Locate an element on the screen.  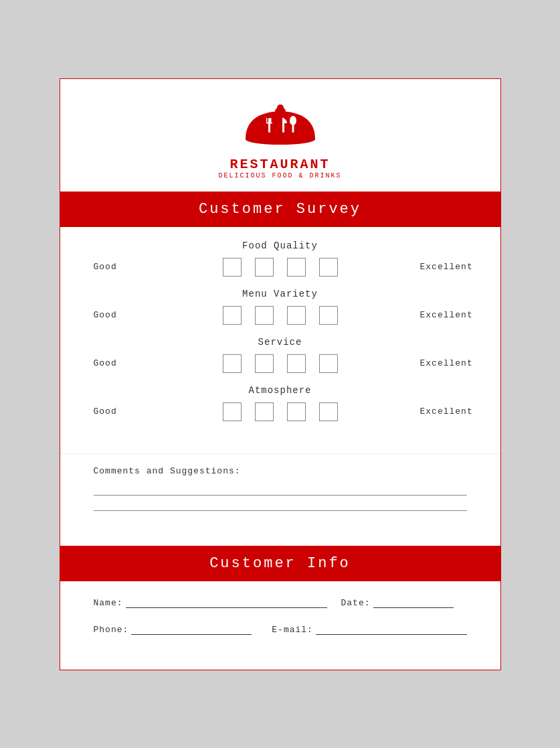
food-quality-label: Food Quality is located at coordinates (280, 246).